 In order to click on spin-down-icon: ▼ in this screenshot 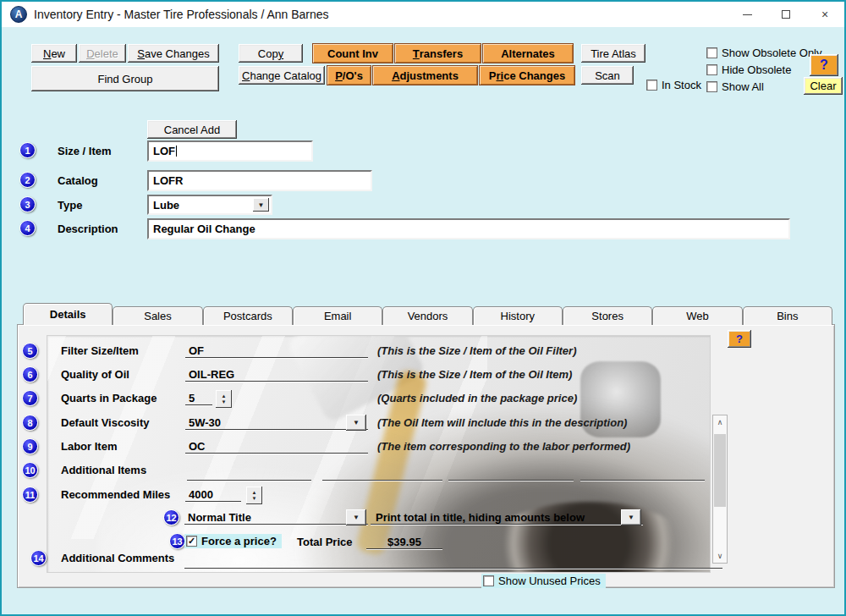, I will do `click(224, 403)`.